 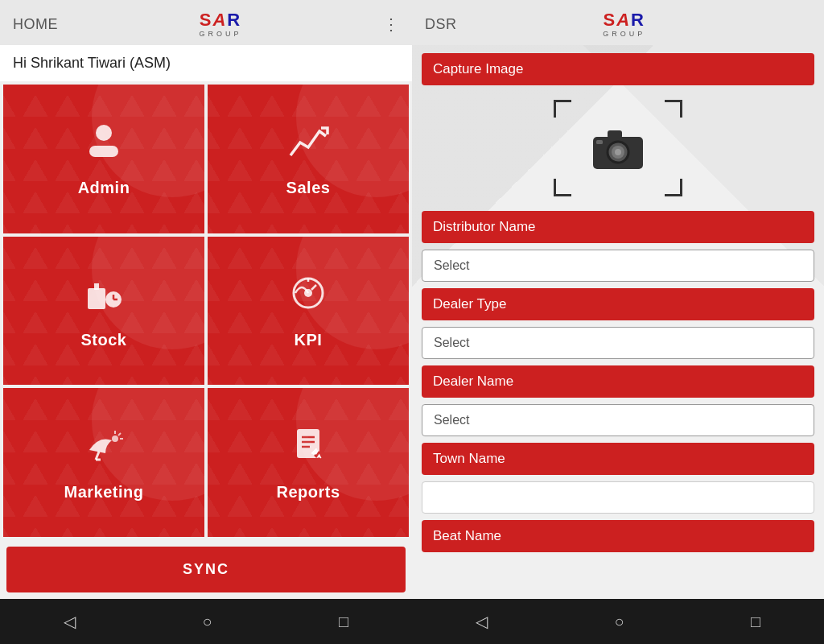 I want to click on left-bottom-nav: ◁ ○ □, so click(x=206, y=621).